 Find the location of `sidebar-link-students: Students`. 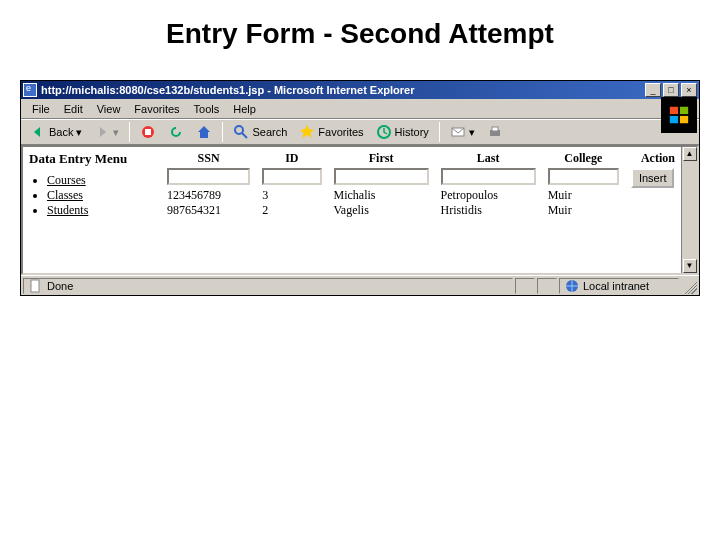

sidebar-link-students: Students is located at coordinates (68, 210).